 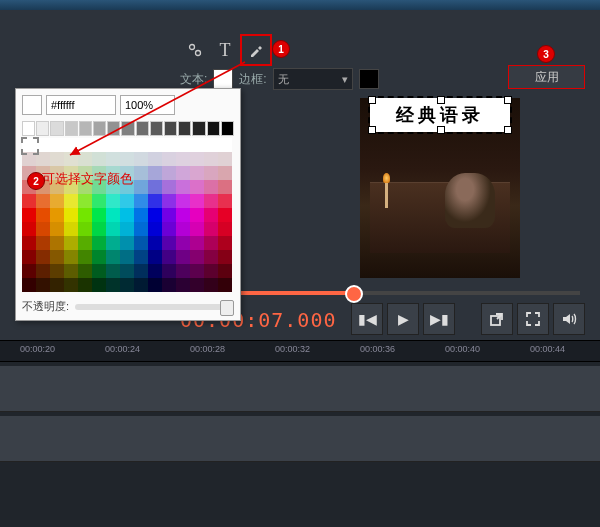 What do you see at coordinates (148, 105) in the screenshot?
I see `opacity-input` at bounding box center [148, 105].